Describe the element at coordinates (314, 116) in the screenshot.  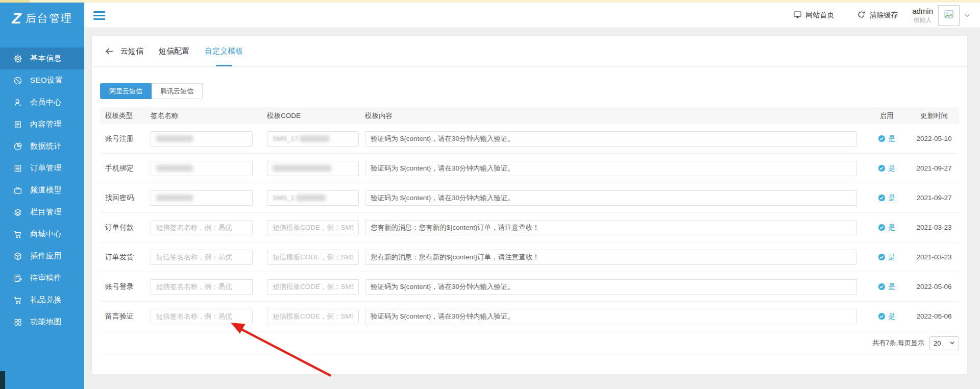
I see `header-template-code: 模板CODE` at that location.